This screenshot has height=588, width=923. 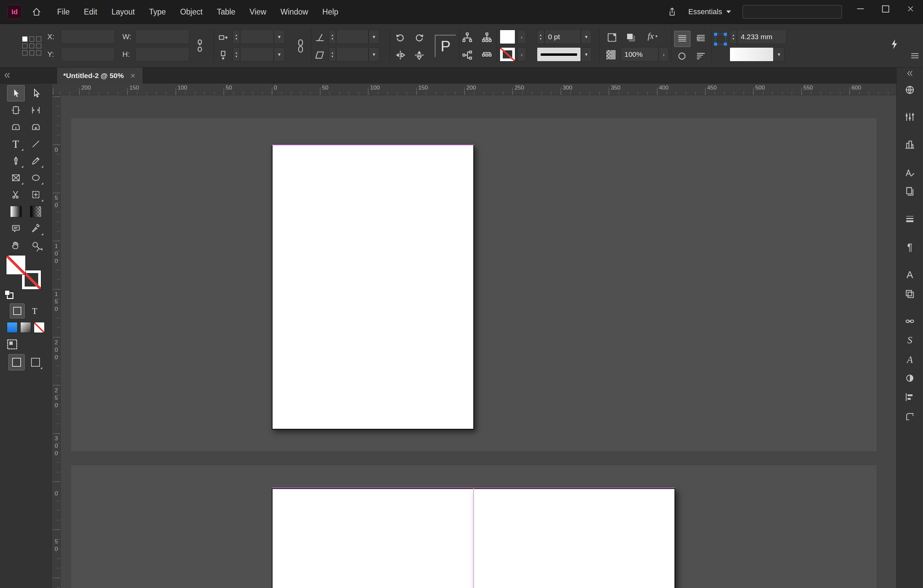 What do you see at coordinates (910, 378) in the screenshot?
I see `effects-panel-button` at bounding box center [910, 378].